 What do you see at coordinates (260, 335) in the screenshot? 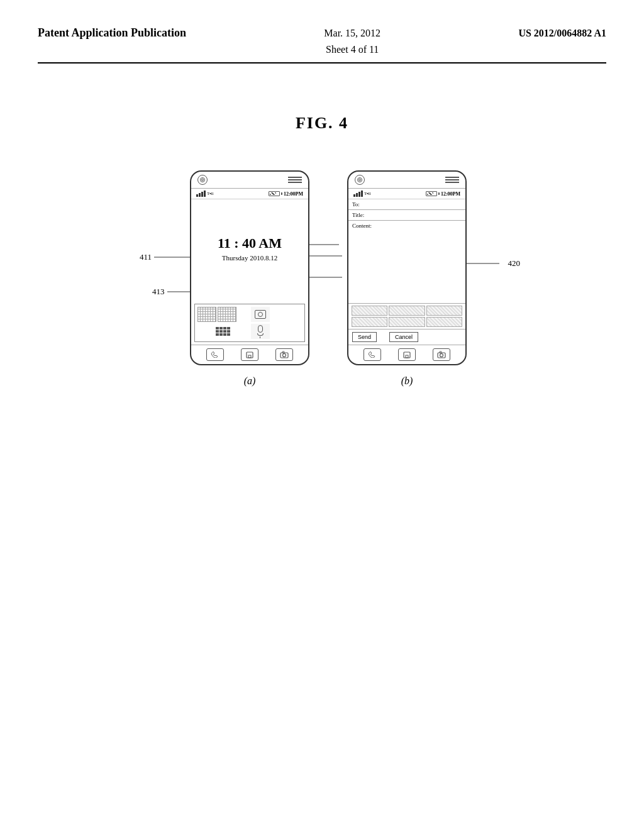
I see `mic-stand` at bounding box center [260, 335].